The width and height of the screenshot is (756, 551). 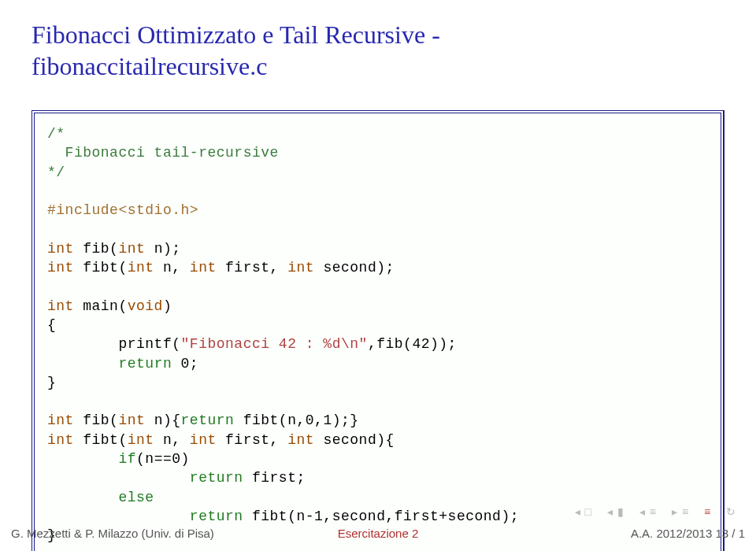 What do you see at coordinates (682, 512) in the screenshot?
I see `nav-next-icon: ▸≡` at bounding box center [682, 512].